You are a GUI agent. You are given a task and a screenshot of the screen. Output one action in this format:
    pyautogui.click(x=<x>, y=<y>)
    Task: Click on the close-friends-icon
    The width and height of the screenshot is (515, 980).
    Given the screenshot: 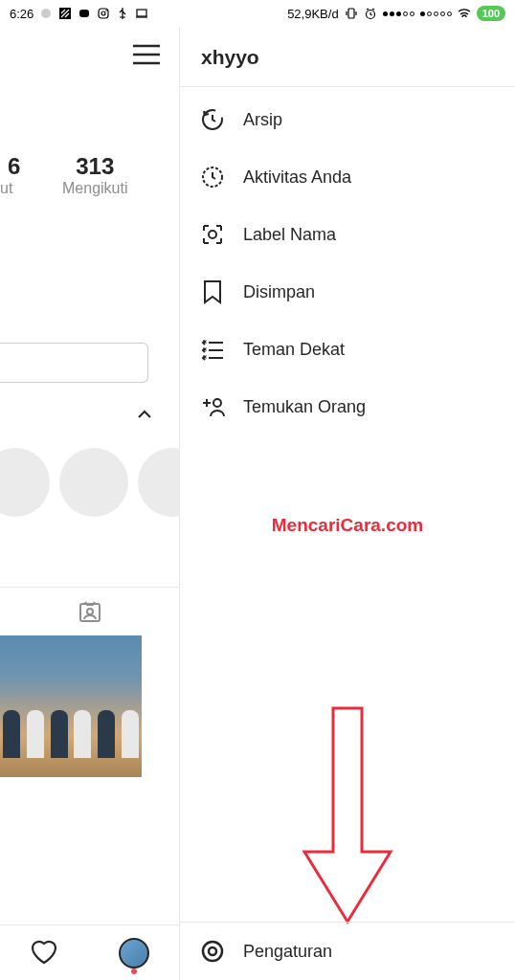 What is the action you would take?
    pyautogui.click(x=213, y=349)
    